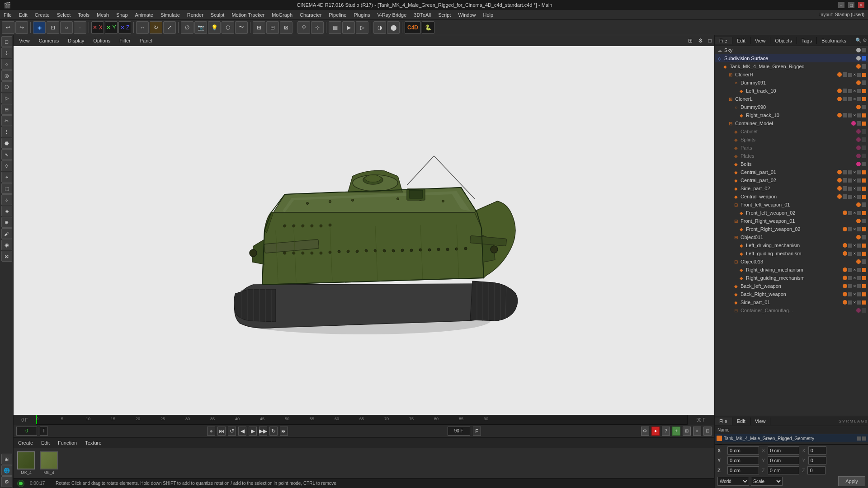 This screenshot has width=868, height=488. I want to click on obj-clonerr: ⊞ ClonerR ✕, so click(791, 75).